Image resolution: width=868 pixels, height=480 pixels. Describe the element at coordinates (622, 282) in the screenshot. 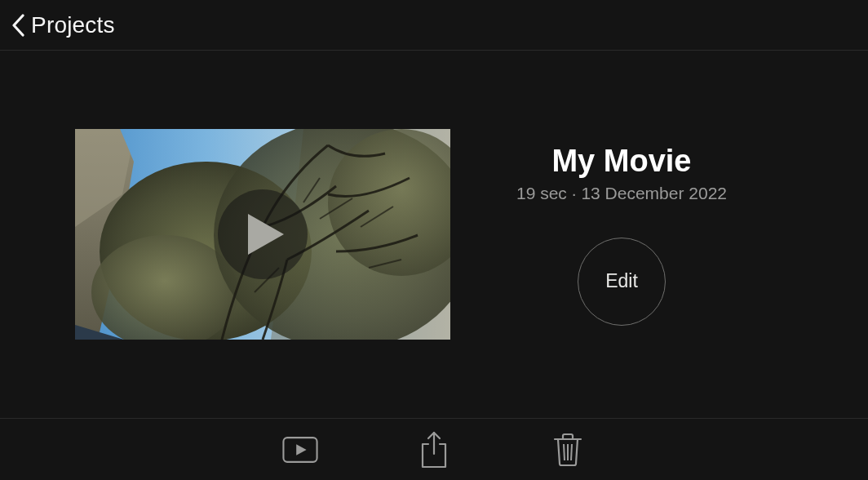

I see `edit-button: Edit` at that location.